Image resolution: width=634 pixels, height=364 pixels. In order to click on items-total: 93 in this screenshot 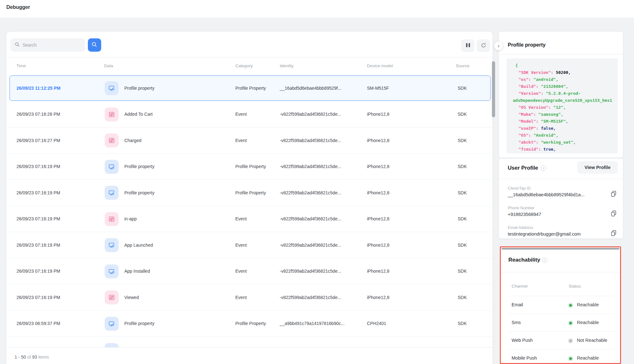, I will do `click(35, 357)`.